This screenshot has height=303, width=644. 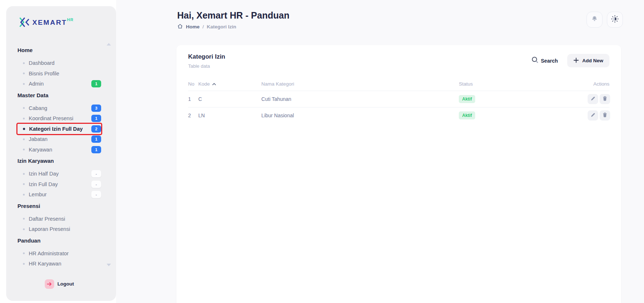 I want to click on chevron-down-icon, so click(x=109, y=265).